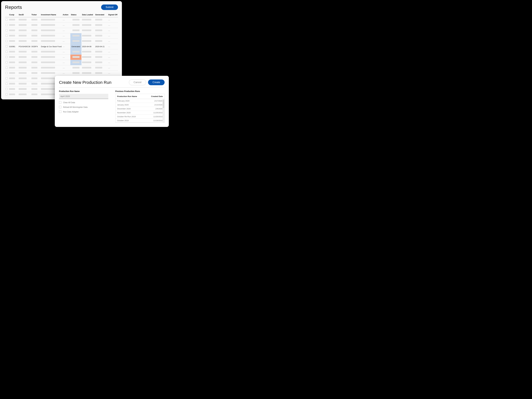 The height and width of the screenshot is (399, 532). Describe the element at coordinates (66, 15) in the screenshot. I see `col-action: Action` at that location.